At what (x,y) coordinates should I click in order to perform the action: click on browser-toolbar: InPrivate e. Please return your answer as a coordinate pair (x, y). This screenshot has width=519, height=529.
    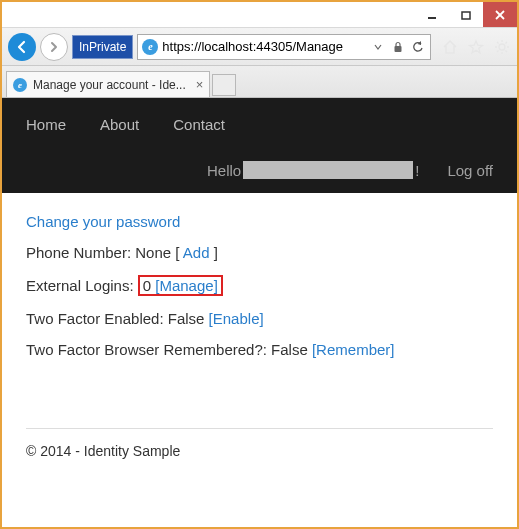
    Looking at the image, I should click on (260, 47).